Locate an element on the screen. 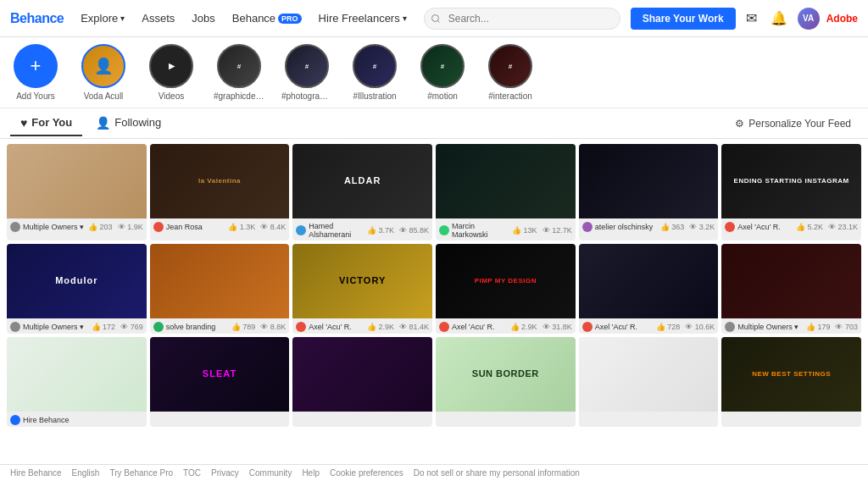 Image resolution: width=868 pixels, height=481 pixels. grid-item: ALDARHamed Alshamerani👍 3.7K👁 85.8K is located at coordinates (363, 192).